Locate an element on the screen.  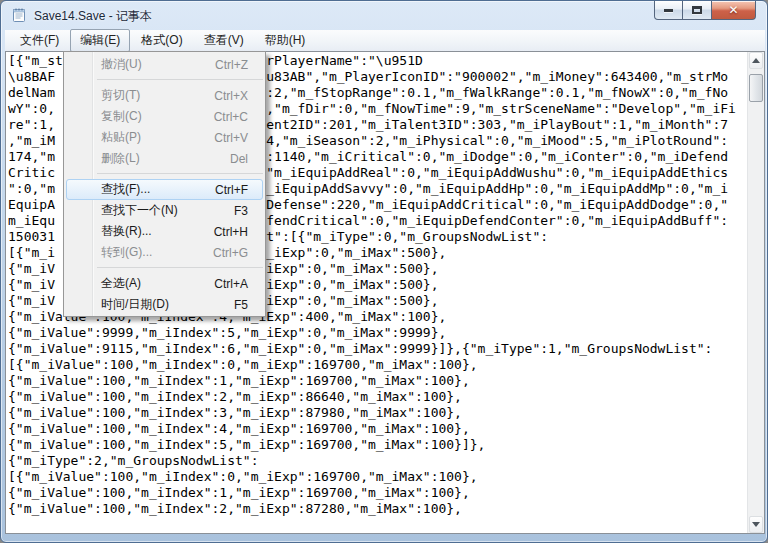
maximize-button is located at coordinates (697, 10).